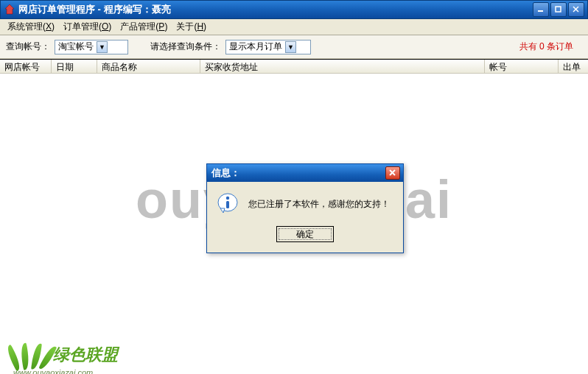 The image size is (588, 374). What do you see at coordinates (28, 47) in the screenshot?
I see `account-label: 查询帐号：` at bounding box center [28, 47].